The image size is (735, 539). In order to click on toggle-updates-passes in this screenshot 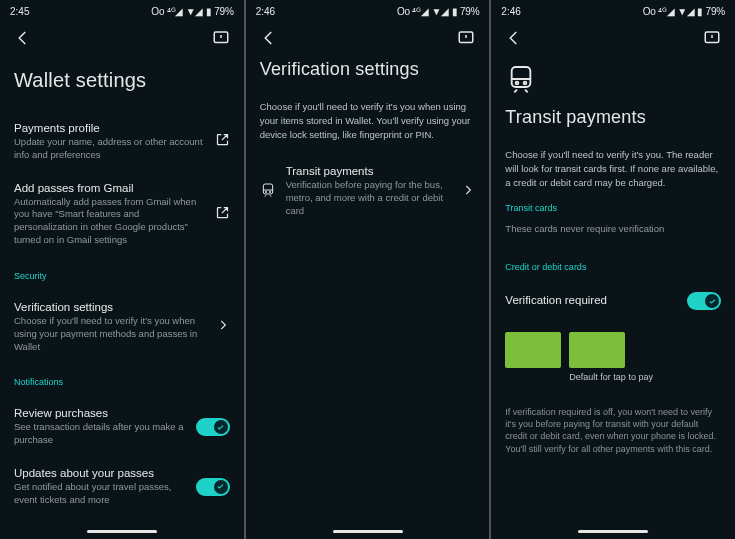, I will do `click(213, 487)`.